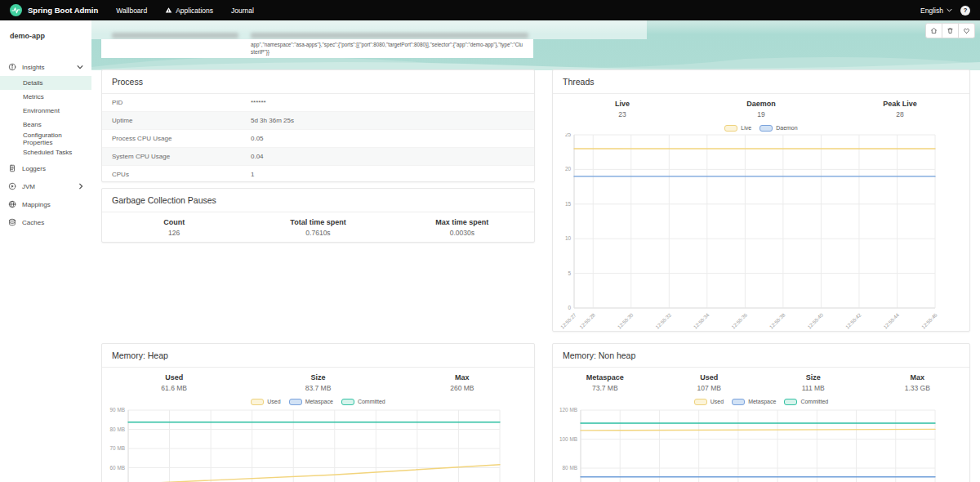  I want to click on process-row-cpus: CPUs1, so click(318, 174).